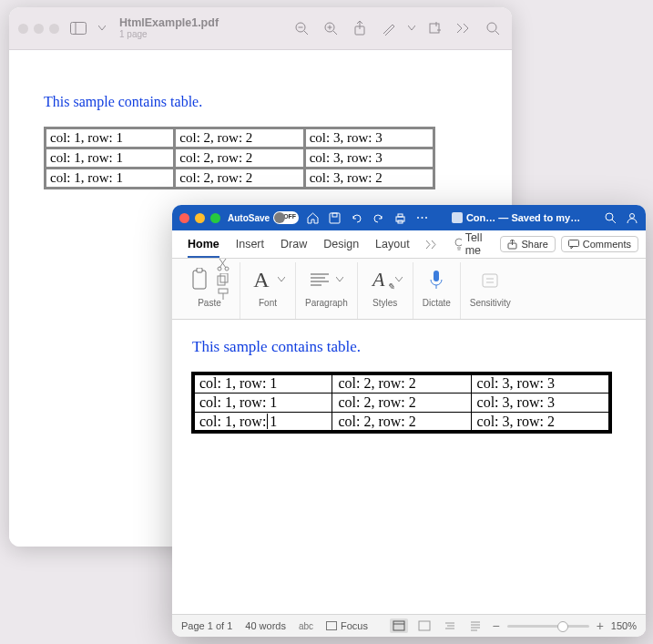  I want to click on view-print-icon, so click(399, 626).